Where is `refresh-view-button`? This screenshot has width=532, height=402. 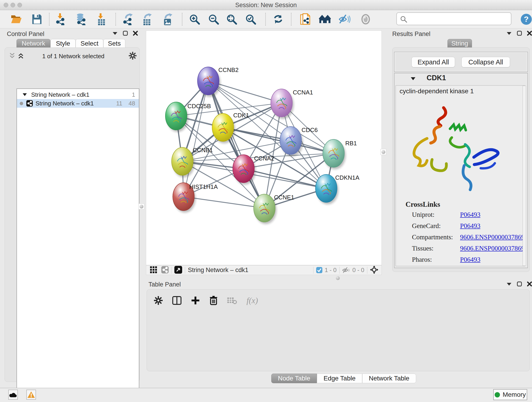
refresh-view-button is located at coordinates (278, 19).